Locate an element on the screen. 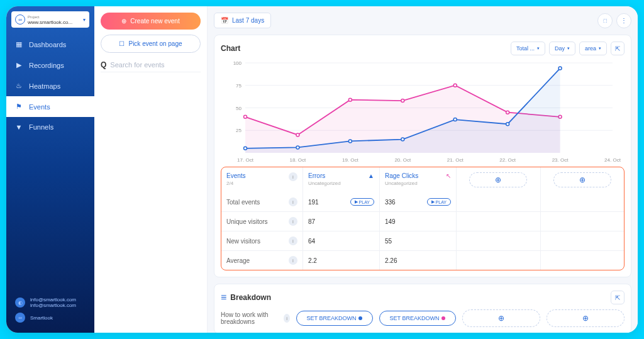 This screenshot has width=644, height=339. search-row: Q is located at coordinates (151, 65).